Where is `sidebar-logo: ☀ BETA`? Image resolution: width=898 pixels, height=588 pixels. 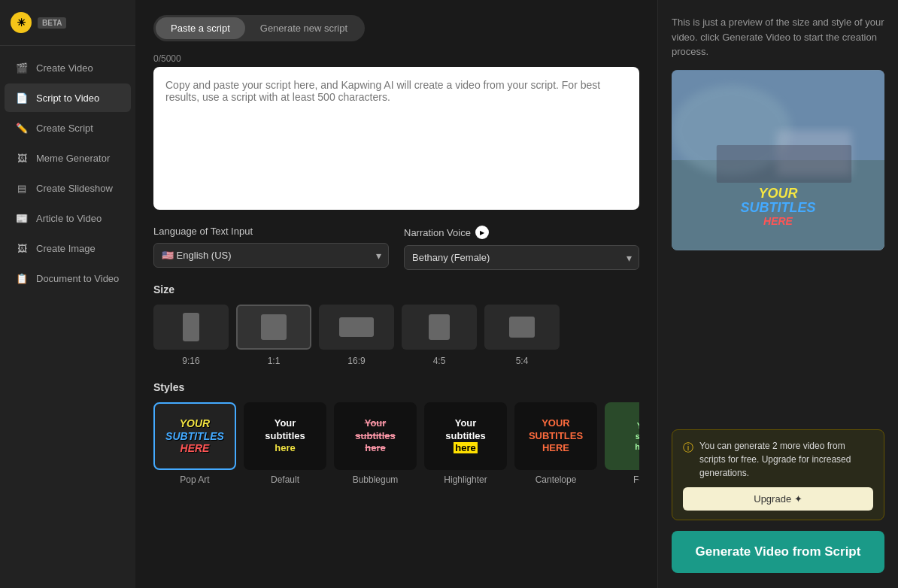
sidebar-logo: ☀ BETA is located at coordinates (68, 23).